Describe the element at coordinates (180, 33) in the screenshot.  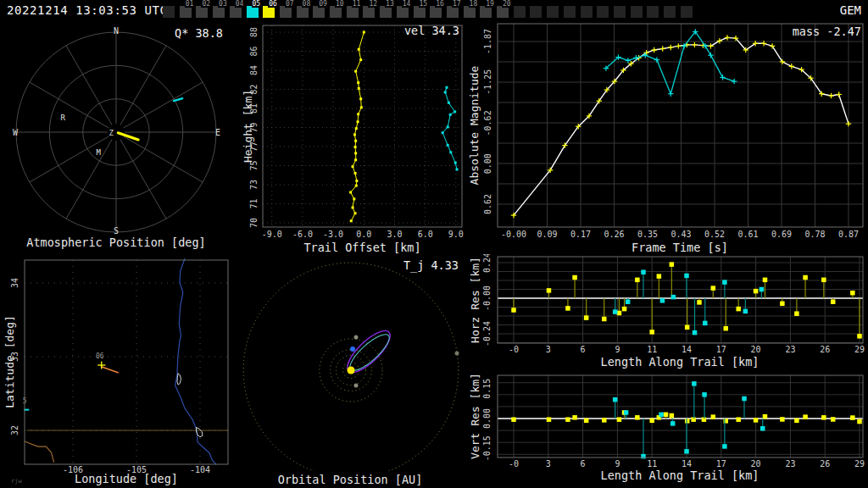
I see `q-star-value: Q* 38.8` at that location.